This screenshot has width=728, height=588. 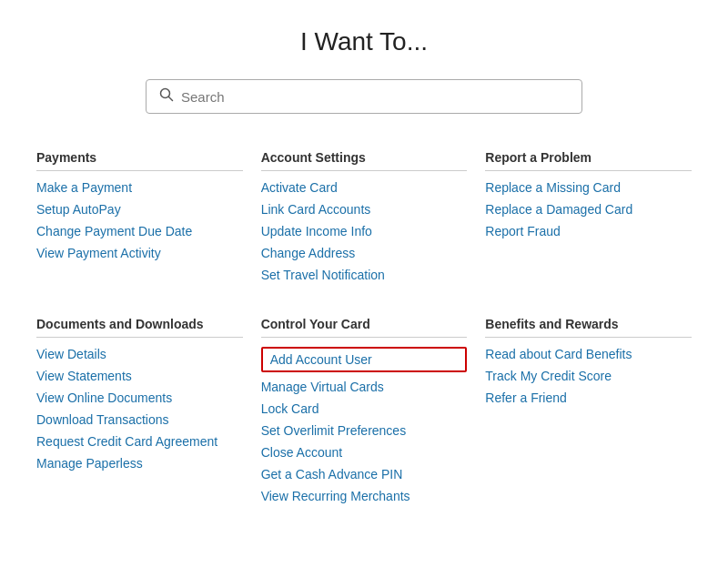 What do you see at coordinates (364, 413) in the screenshot?
I see `section-control-your-card: Control Your Card Add Account User Manag…` at bounding box center [364, 413].